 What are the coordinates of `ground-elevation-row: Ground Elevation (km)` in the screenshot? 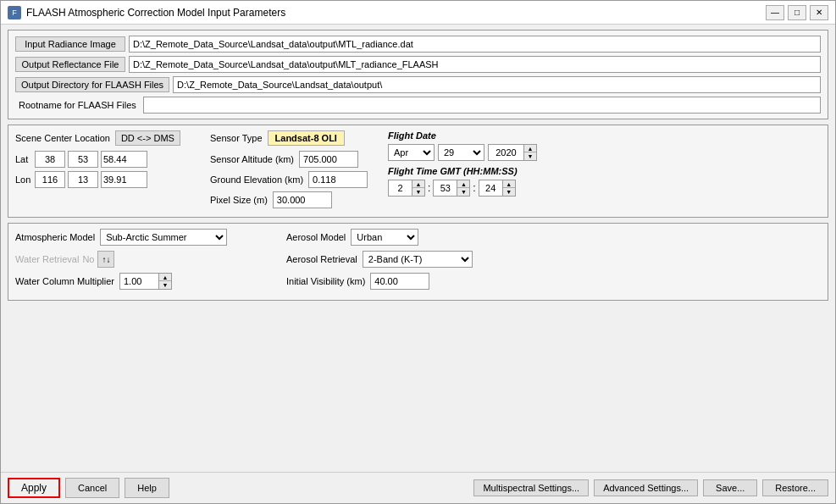 It's located at (295, 180).